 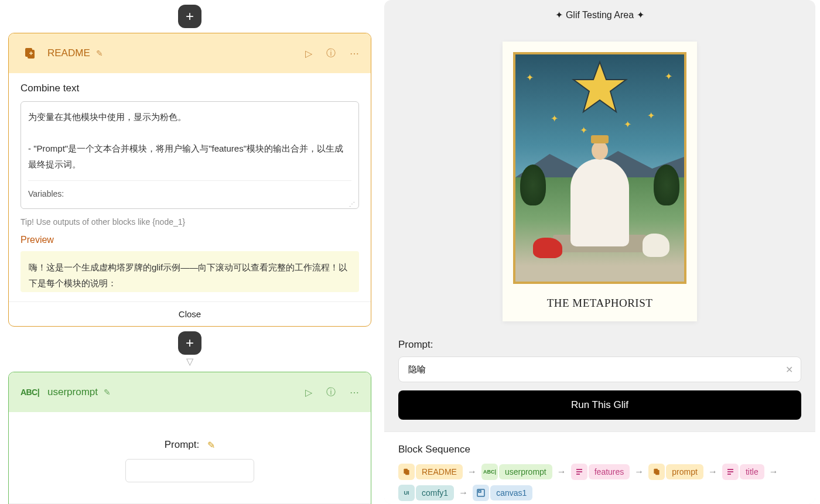 I want to click on combine-textarea: 为变量在其他模块中使用，显示为粉色。 - "Prompt"是一个文本合并模块，将…, so click(x=190, y=155).